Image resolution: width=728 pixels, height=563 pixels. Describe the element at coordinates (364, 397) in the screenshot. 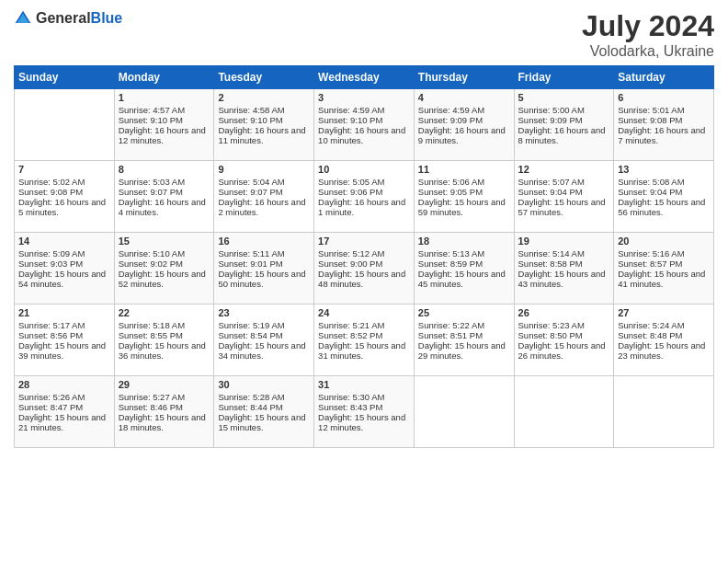

I see `day-info: Sunrise: 5:30 AM` at that location.